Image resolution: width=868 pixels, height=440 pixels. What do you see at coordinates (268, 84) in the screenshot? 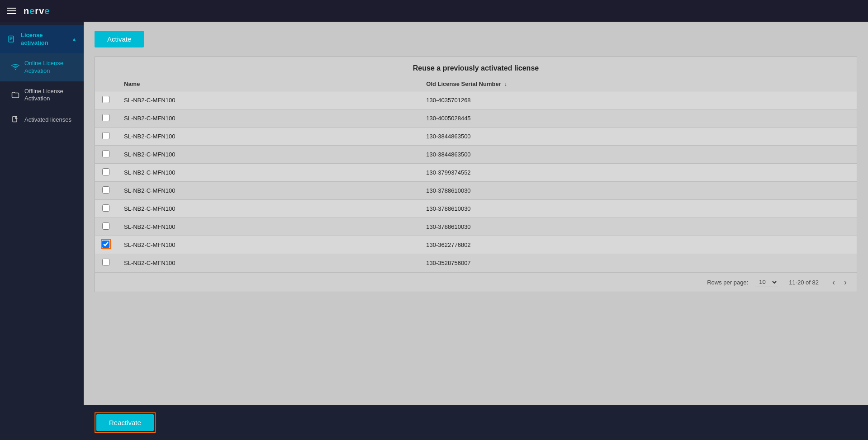
I see `header-name: Name` at bounding box center [268, 84].